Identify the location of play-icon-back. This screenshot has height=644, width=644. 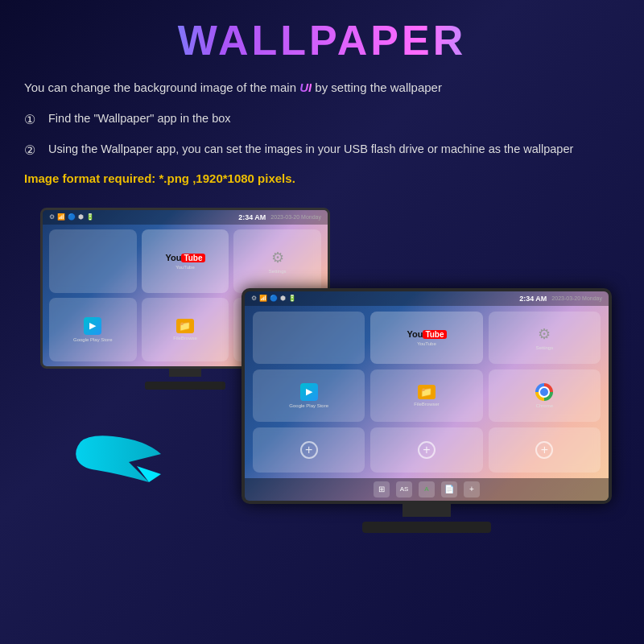
(93, 326).